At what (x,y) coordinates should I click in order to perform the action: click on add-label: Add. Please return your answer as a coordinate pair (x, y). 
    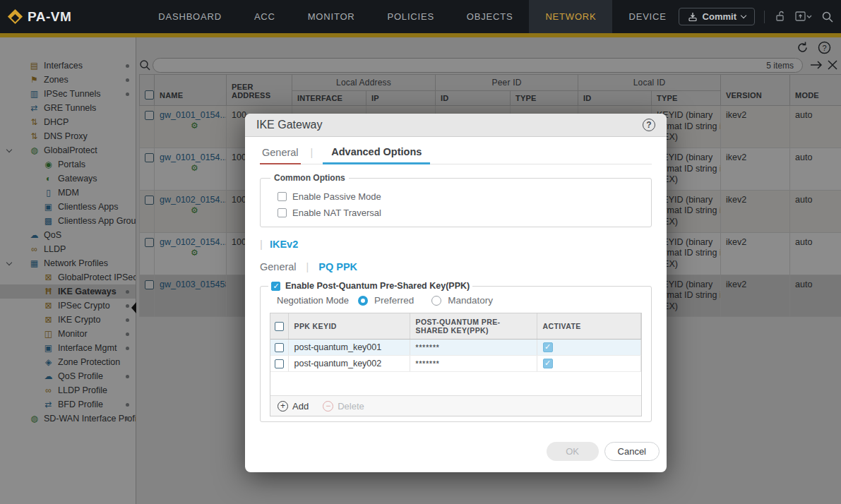
    Looking at the image, I should click on (301, 407).